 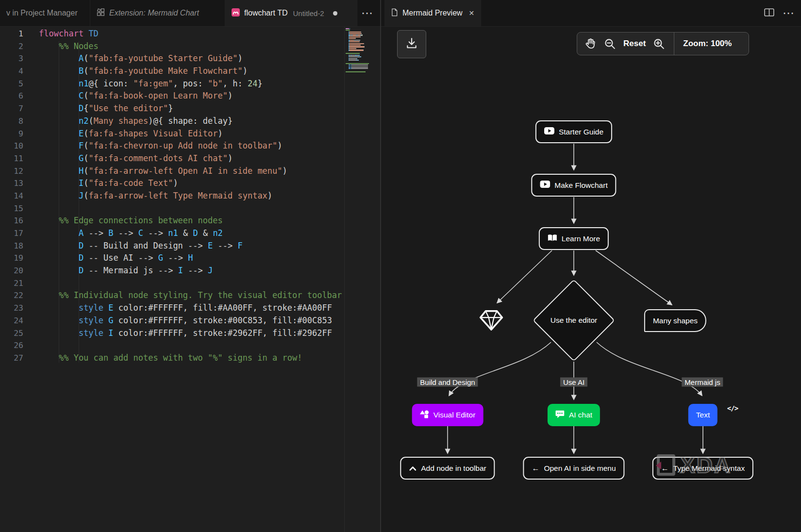 What do you see at coordinates (192, 221) in the screenshot?
I see `code-line: %% Edge connections between nodes` at bounding box center [192, 221].